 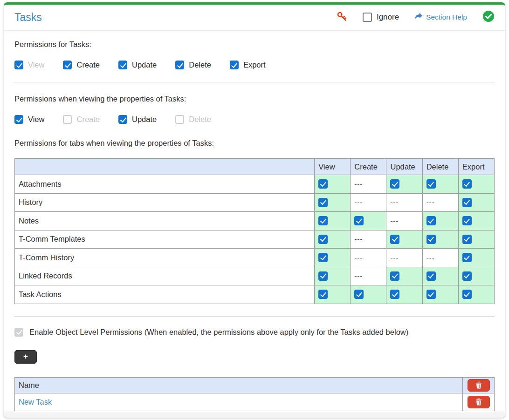 What do you see at coordinates (200, 65) in the screenshot?
I see `permission-checkbox-label: Delete` at bounding box center [200, 65].